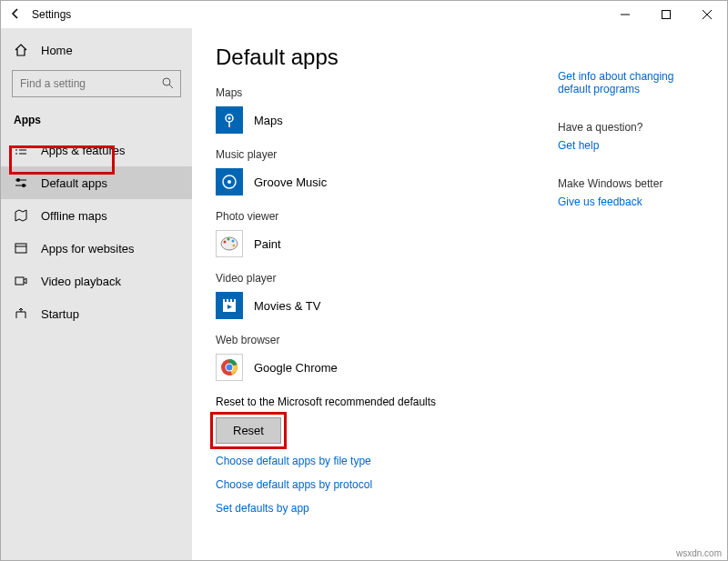  Describe the element at coordinates (387, 244) in the screenshot. I see `default-app-photo: Paint` at that location.